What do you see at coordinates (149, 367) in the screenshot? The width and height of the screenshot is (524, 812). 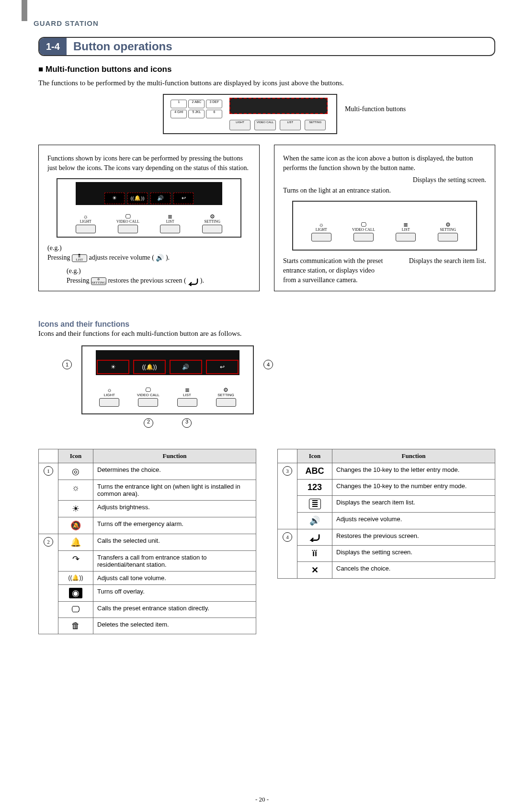 I see `num-ic-2: ((🔔))` at bounding box center [149, 367].